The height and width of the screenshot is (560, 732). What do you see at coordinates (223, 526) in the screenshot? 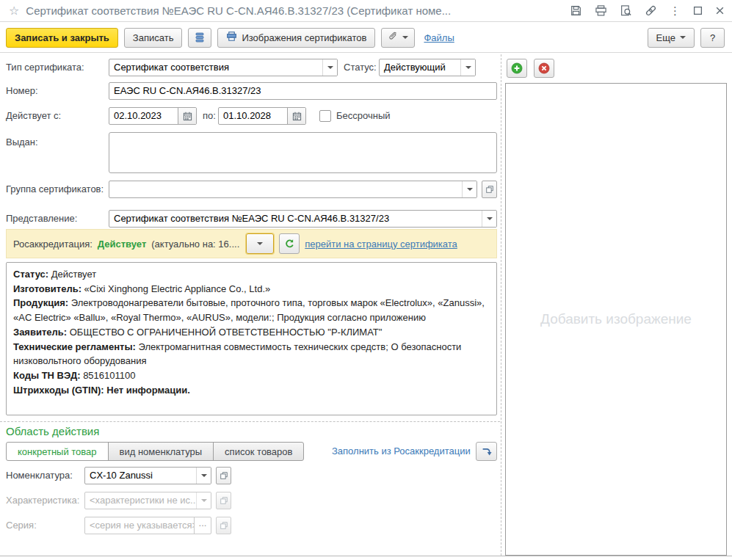
I see `series-open-button` at bounding box center [223, 526].